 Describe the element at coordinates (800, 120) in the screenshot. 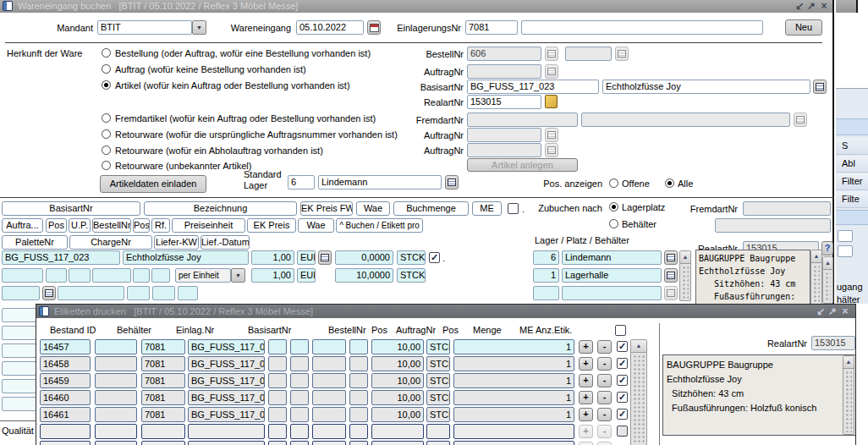

I see `fremdart-list-icon` at that location.